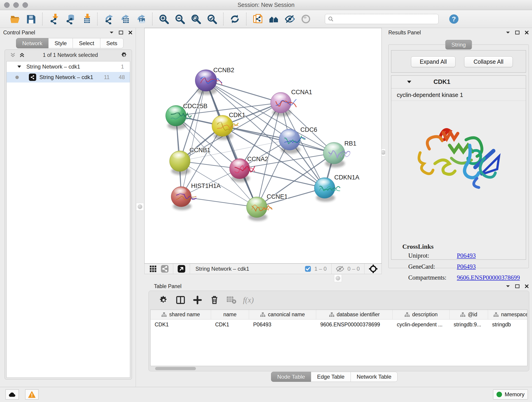 Image resolution: width=532 pixels, height=402 pixels. I want to click on open-session-button, so click(15, 19).